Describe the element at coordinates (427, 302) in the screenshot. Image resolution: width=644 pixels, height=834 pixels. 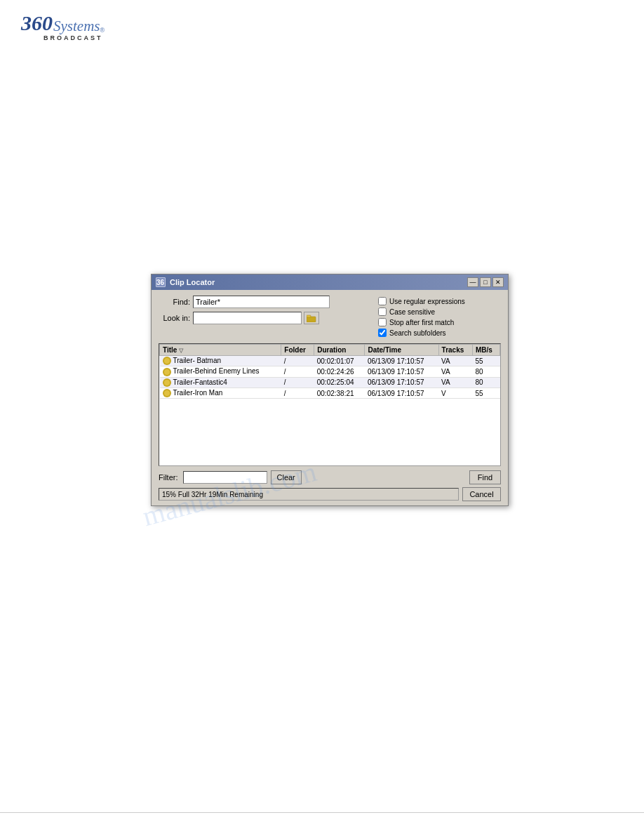
I see `use-regex-label: Use regular expressions` at that location.